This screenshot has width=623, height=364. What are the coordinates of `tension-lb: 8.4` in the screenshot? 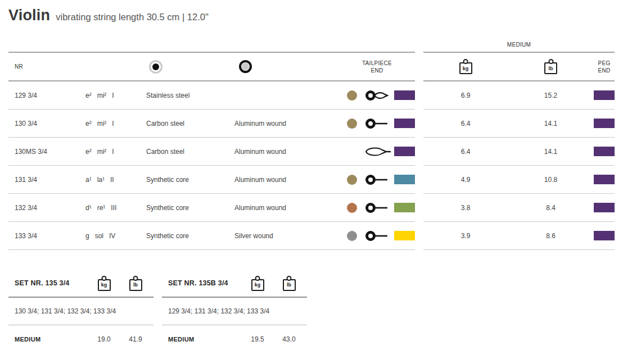 It's located at (551, 208).